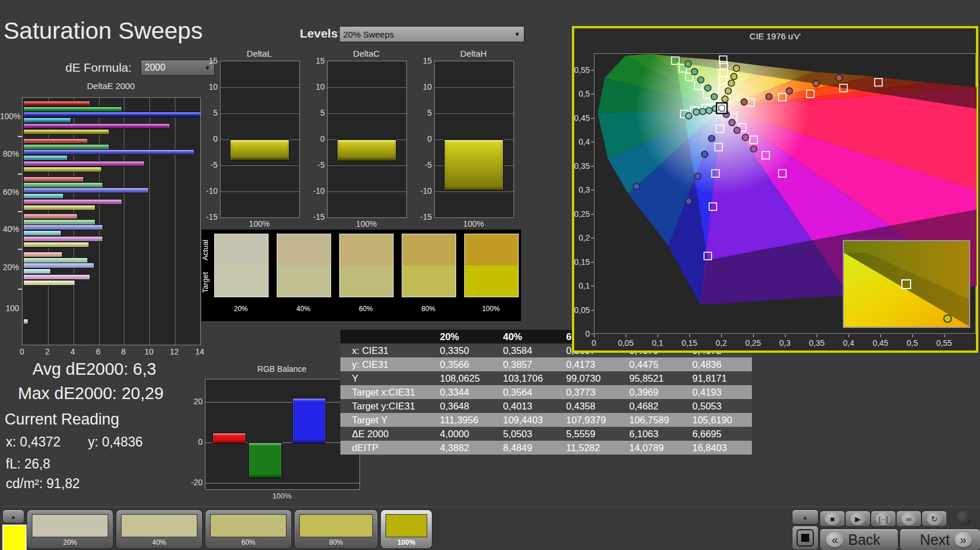  I want to click on continuous-button: ∞, so click(909, 519).